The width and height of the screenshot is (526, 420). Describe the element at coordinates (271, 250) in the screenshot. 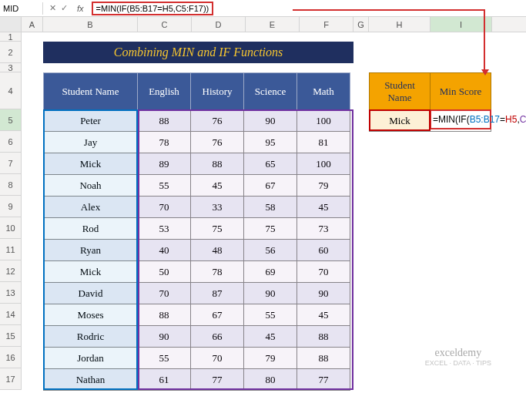

I see `cell-score: 56` at that location.